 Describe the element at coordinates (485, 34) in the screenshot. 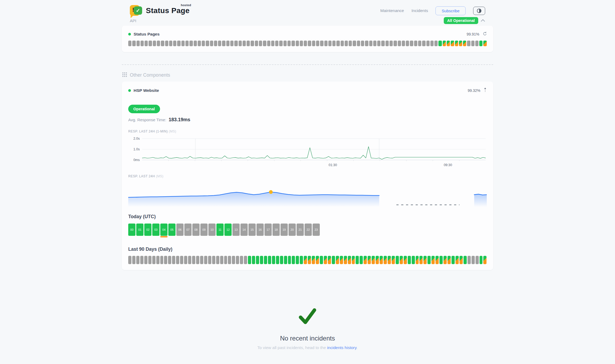

I see `refresh-icon` at that location.